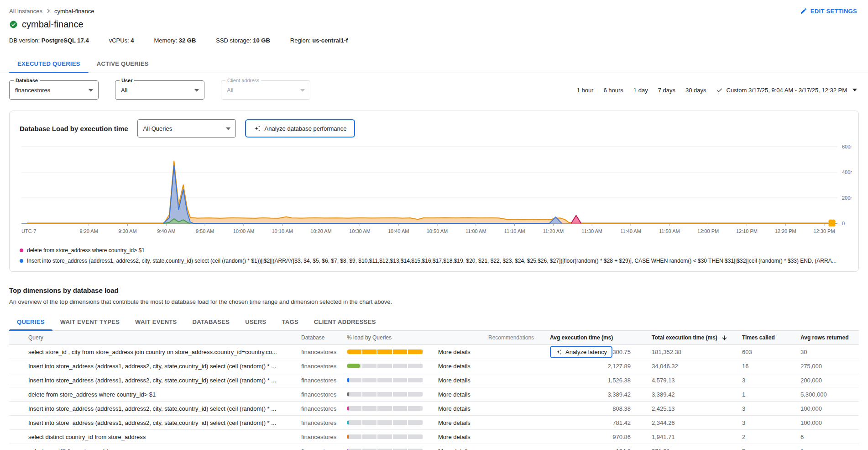 This screenshot has width=868, height=450. Describe the element at coordinates (434, 22) in the screenshot. I see `title-row: cymbal-finance` at that location.